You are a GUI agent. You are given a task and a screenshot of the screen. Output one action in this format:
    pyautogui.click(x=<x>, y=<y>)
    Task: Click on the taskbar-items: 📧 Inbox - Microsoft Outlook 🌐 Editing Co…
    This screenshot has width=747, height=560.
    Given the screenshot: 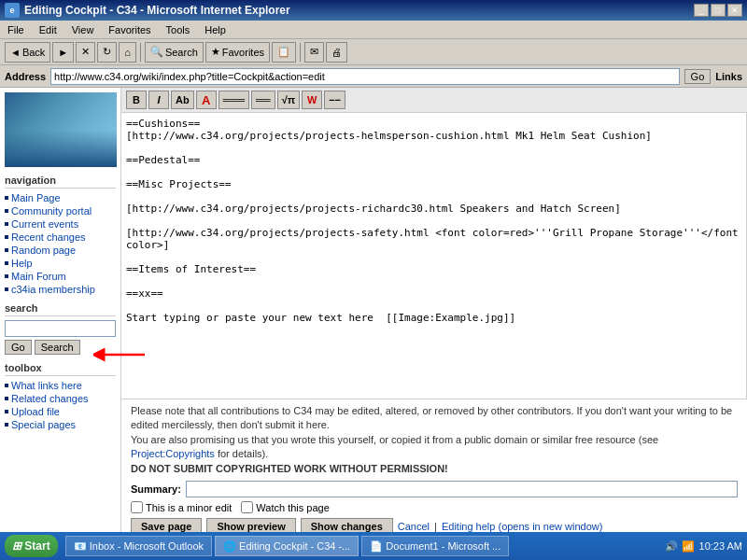 What is the action you would take?
    pyautogui.click(x=288, y=546)
    